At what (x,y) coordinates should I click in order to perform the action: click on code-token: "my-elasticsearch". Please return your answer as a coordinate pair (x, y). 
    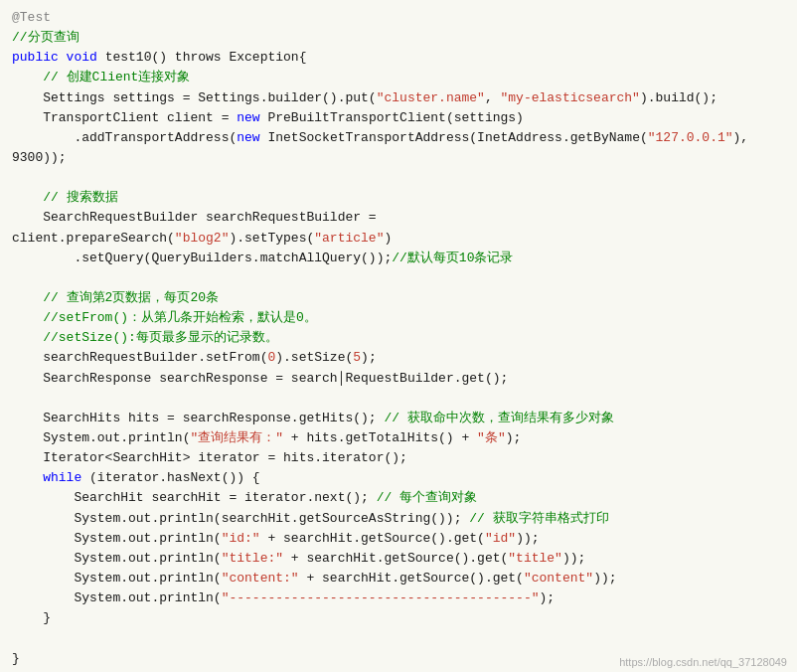
    Looking at the image, I should click on (570, 97).